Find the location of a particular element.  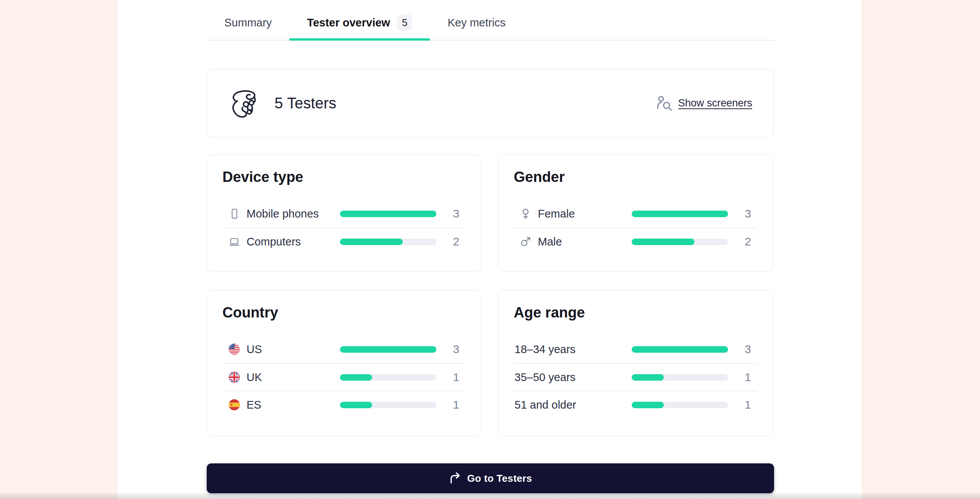

tester-count-badge: 5 is located at coordinates (405, 23).